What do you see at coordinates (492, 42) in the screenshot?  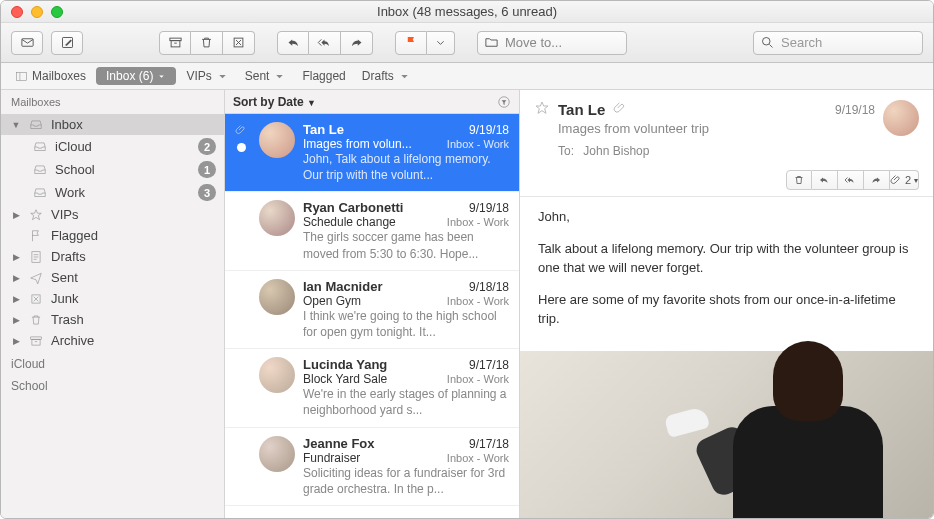 I see `folder-icon` at bounding box center [492, 42].